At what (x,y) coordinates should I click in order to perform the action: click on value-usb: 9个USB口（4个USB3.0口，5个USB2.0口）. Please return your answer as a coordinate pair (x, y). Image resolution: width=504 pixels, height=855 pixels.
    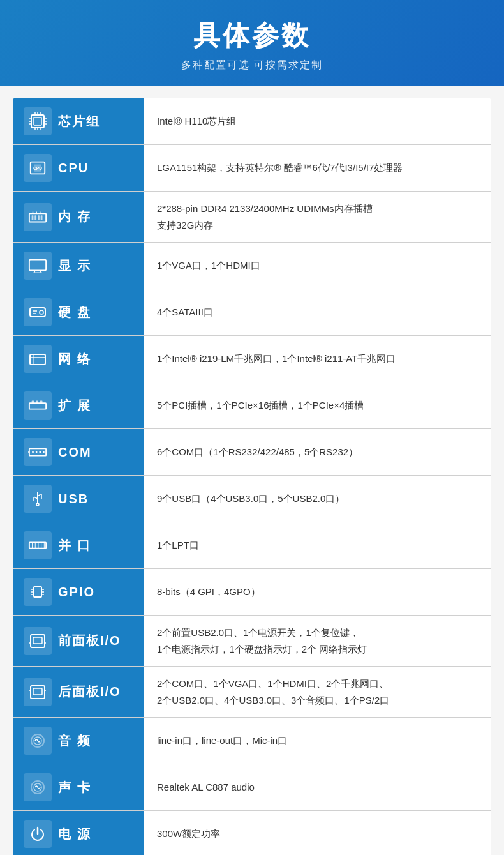
    Looking at the image, I should click on (318, 499).